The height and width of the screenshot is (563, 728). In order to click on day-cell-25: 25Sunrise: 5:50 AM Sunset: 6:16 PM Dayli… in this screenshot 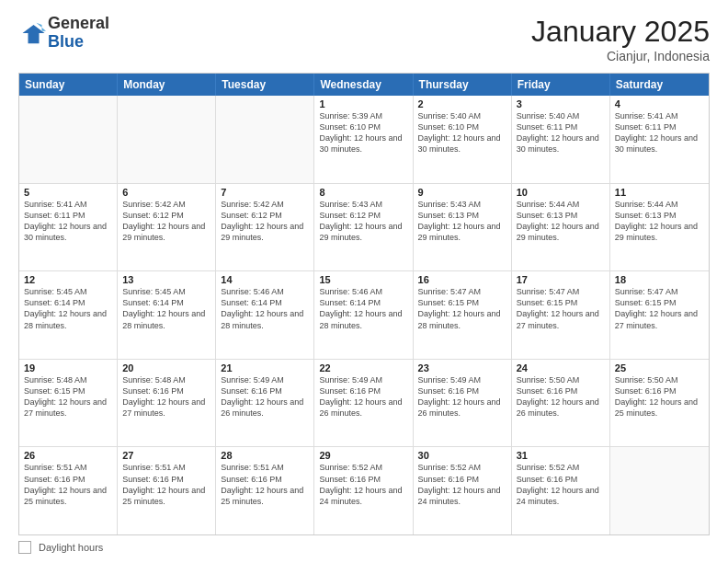, I will do `click(660, 403)`.